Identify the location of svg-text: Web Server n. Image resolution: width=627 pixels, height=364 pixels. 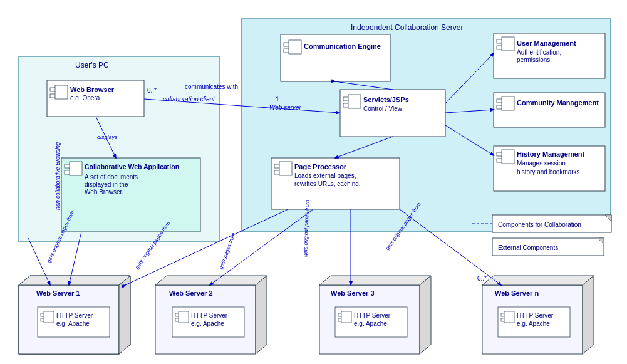
(517, 293).